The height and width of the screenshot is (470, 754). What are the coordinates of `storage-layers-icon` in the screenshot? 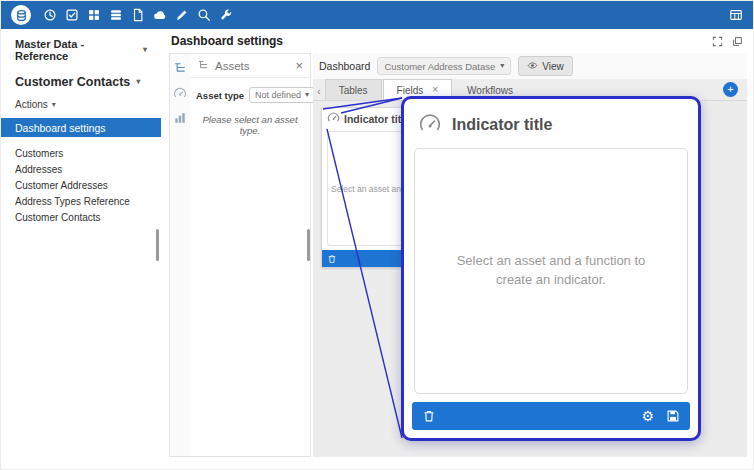 It's located at (116, 16).